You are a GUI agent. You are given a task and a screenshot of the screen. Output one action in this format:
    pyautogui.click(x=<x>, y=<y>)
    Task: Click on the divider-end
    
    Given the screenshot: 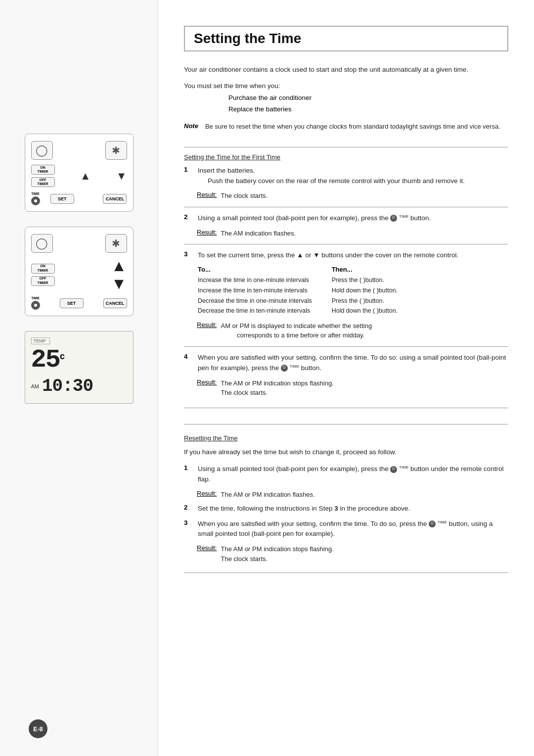 What is the action you would take?
    pyautogui.click(x=346, y=573)
    